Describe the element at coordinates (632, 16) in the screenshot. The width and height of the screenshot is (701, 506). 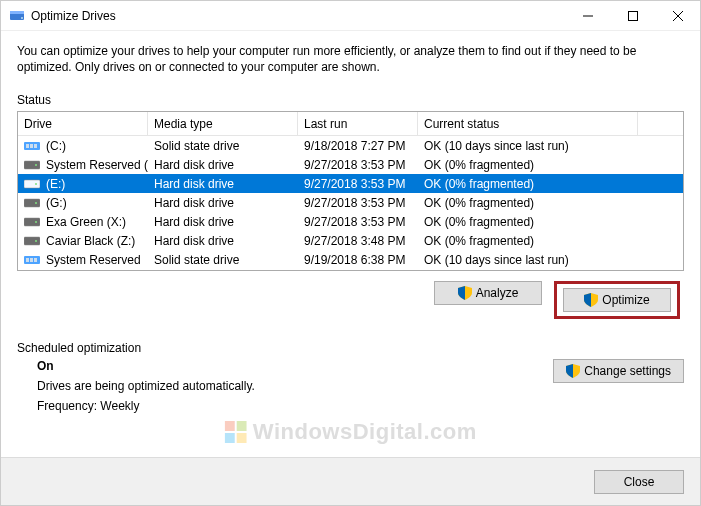
I see `maximize-button` at that location.